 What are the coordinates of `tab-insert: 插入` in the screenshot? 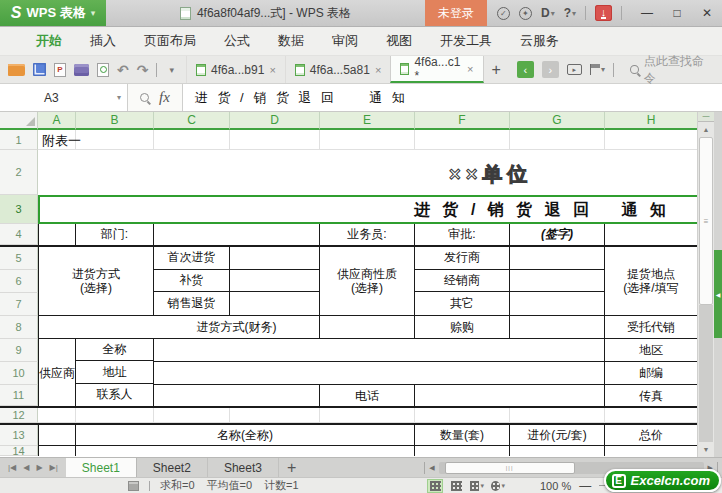 It's located at (103, 42).